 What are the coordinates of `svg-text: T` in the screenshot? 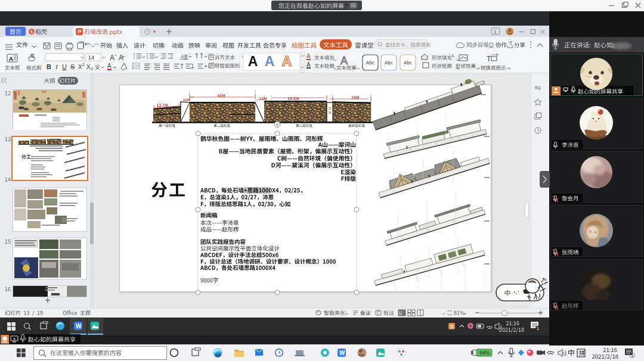 It's located at (489, 59).